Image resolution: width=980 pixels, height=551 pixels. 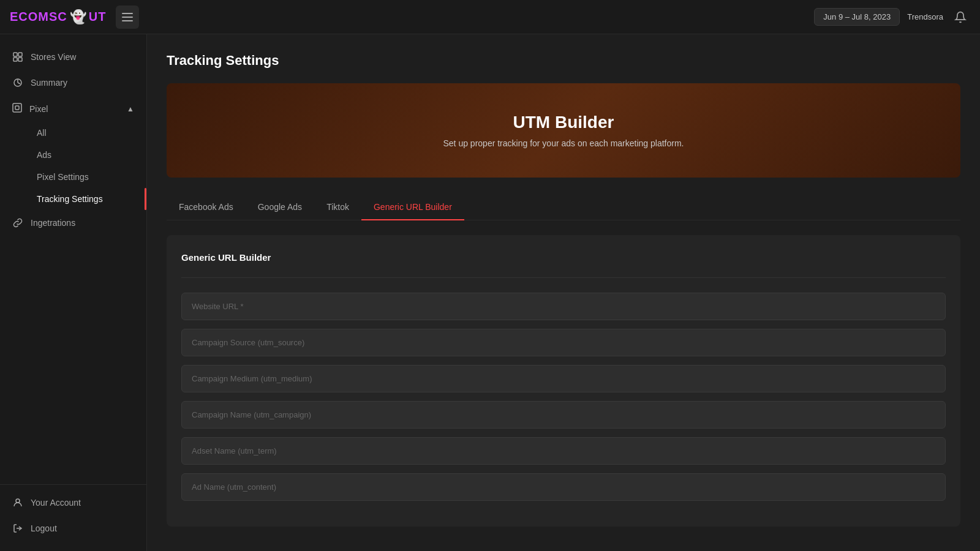 I want to click on sidebar-label-your-account: Your Account, so click(x=56, y=503).